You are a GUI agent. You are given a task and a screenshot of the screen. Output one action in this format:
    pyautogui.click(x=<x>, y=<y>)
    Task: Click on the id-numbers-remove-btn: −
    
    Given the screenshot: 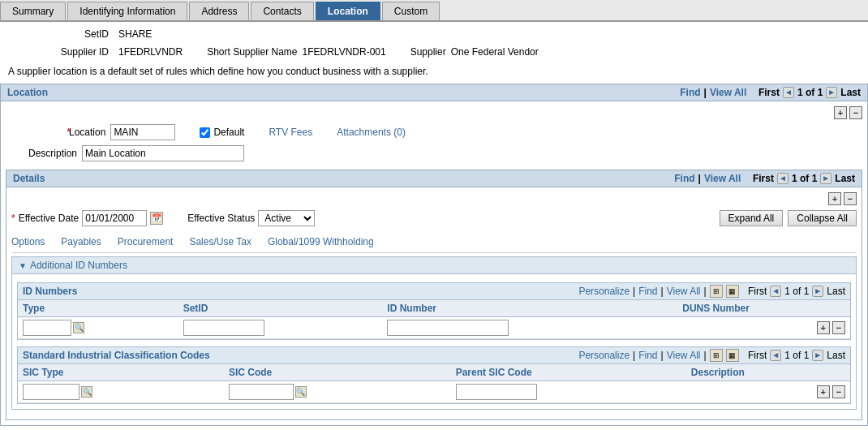 What is the action you would take?
    pyautogui.click(x=839, y=328)
    